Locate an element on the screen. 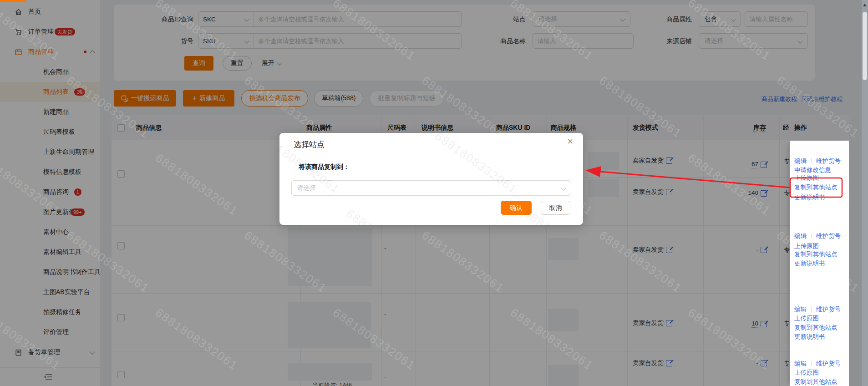  scroll-up-arrow is located at coordinates (865, 5).